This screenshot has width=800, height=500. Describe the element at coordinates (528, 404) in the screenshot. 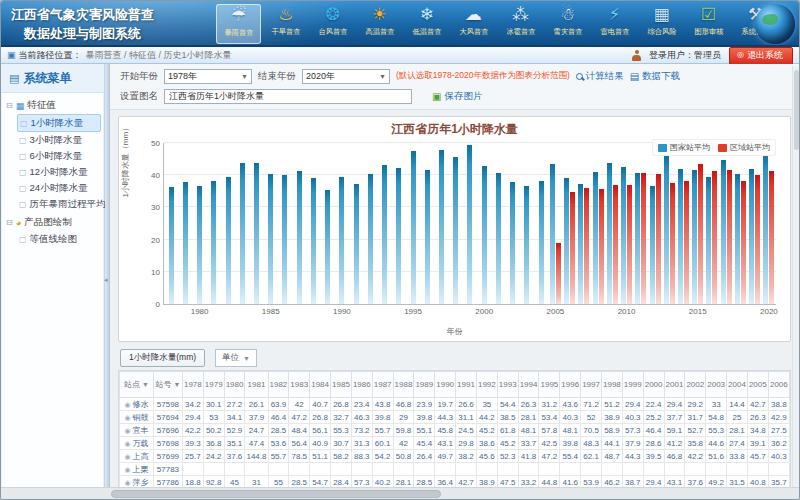

I see `value-cell: 26.3` at that location.